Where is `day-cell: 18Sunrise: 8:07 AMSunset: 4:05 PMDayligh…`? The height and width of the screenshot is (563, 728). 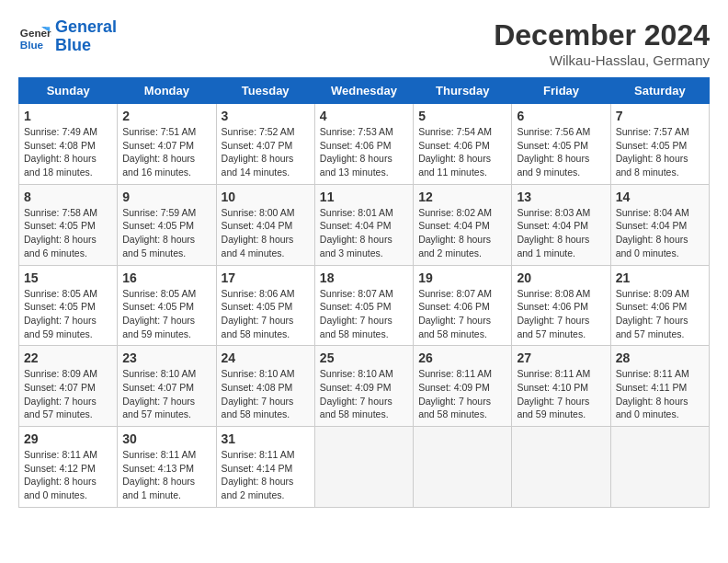
day-cell: 18Sunrise: 8:07 AMSunset: 4:05 PMDayligh… is located at coordinates (364, 305).